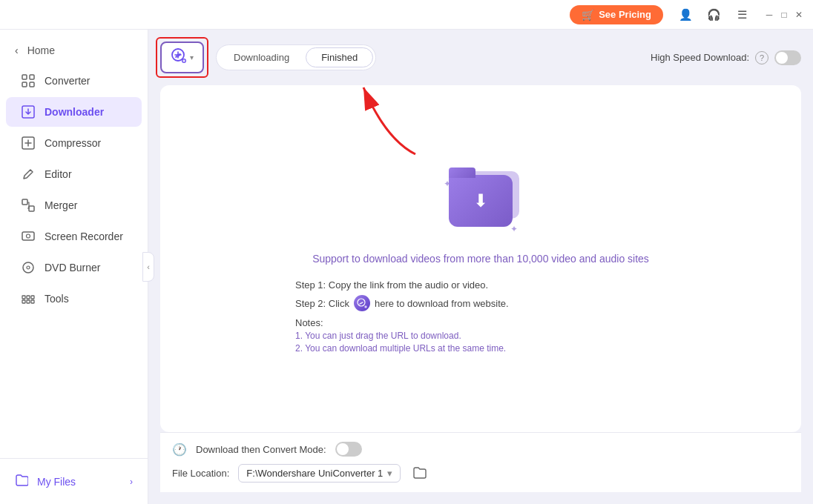 The image size is (813, 504). I want to click on title-bar: 🛒 See Pricing 👤 🎧 ☰ ─ □ ✕, so click(406, 15).